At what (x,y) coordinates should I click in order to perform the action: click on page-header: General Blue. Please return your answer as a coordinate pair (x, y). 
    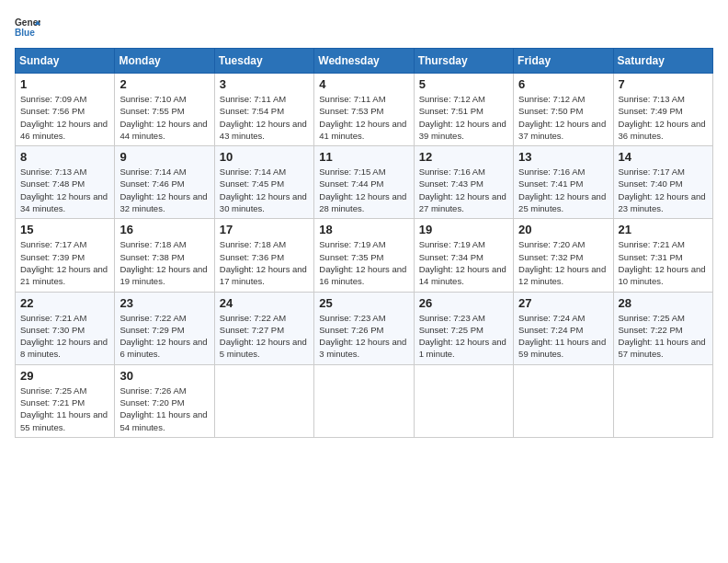
    Looking at the image, I should click on (364, 28).